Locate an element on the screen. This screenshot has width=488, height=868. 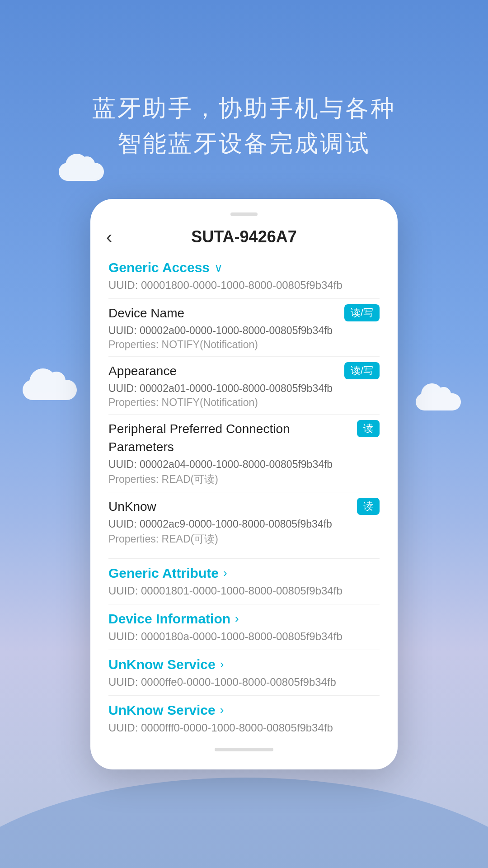
service-header-device-information: Device Information› is located at coordinates (244, 619).